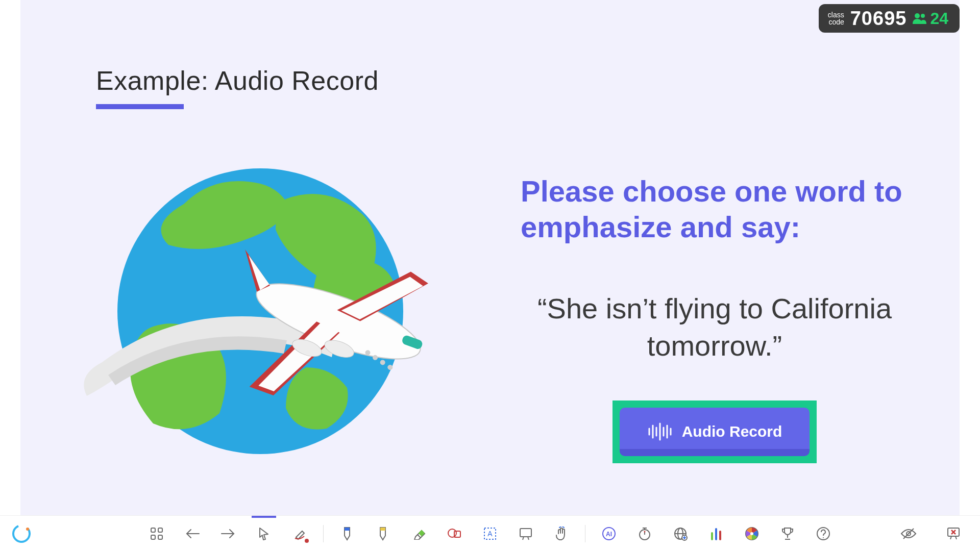  I want to click on presenter-toolbar: A AI, so click(490, 533).